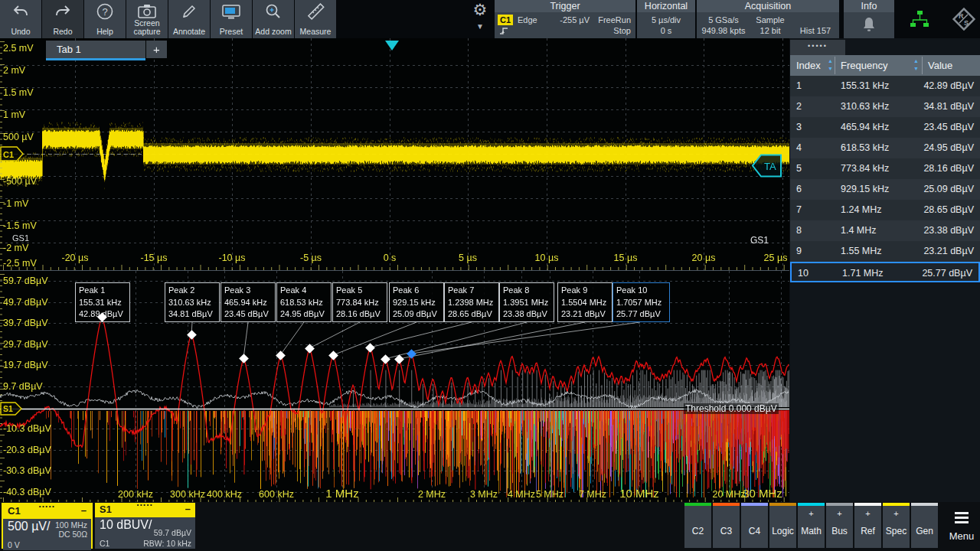 Image resolution: width=980 pixels, height=551 pixels. Describe the element at coordinates (863, 274) in the screenshot. I see `cell-frequency: 1.71 MHz` at that location.